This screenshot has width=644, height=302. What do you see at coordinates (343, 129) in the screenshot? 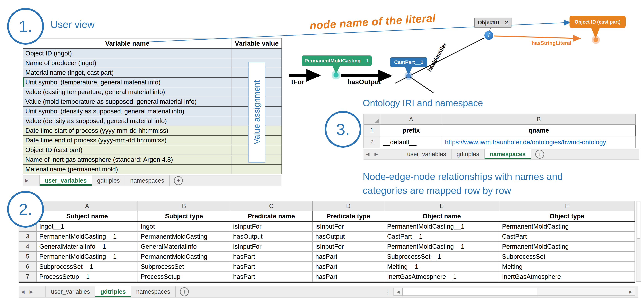
I see `step-3-badge: 3.` at bounding box center [343, 129].